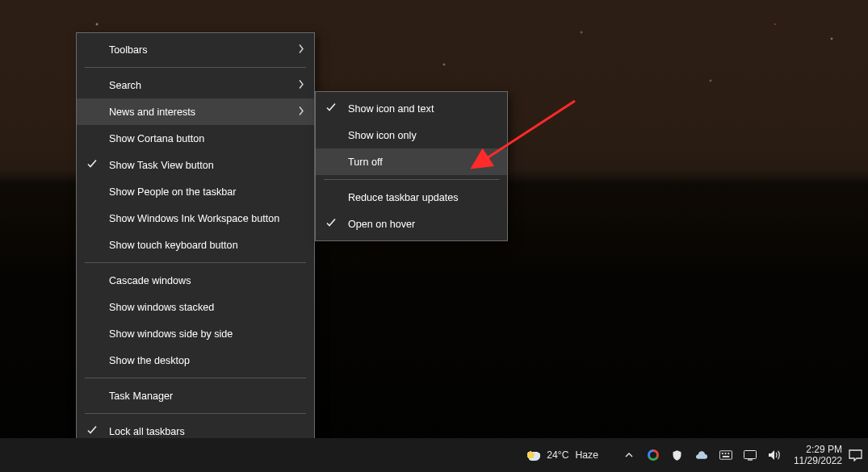  Describe the element at coordinates (195, 360) in the screenshot. I see `menu-show-desktop: Show the desktop` at that location.